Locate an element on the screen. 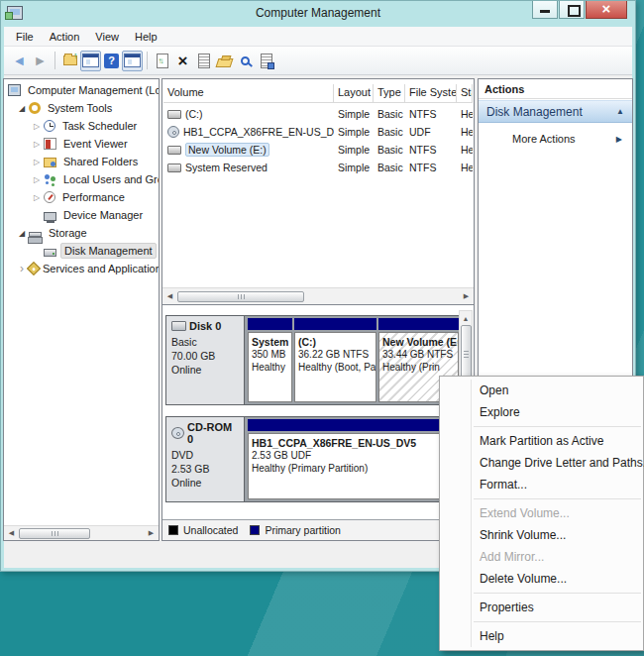  close-button is located at coordinates (606, 10).